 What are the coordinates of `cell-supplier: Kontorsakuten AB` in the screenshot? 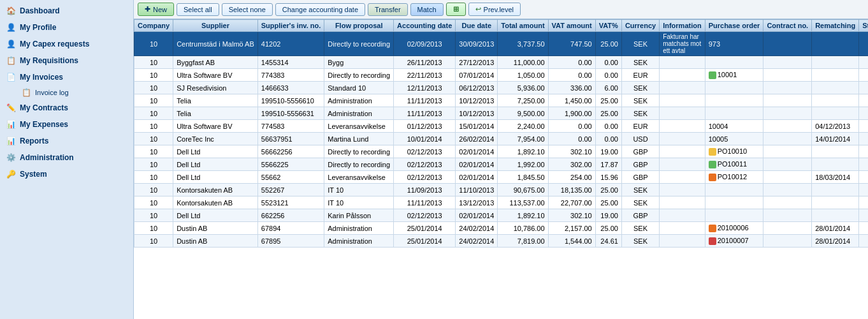 It's located at (215, 203).